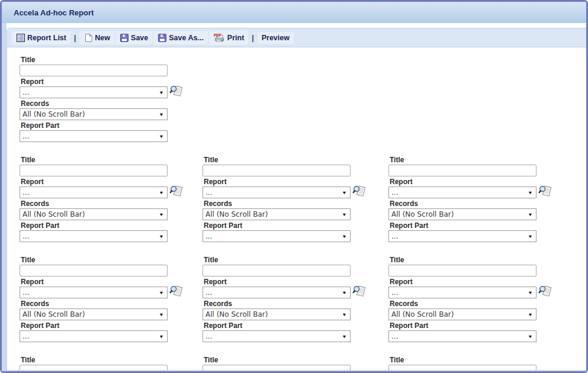  I want to click on save-as-icon, so click(162, 38).